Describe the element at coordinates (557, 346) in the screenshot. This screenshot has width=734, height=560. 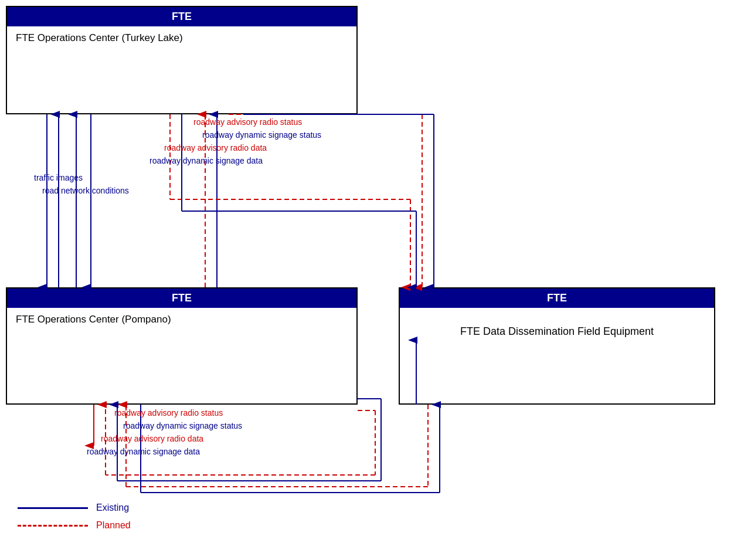
I see `node-field-equipment: FTE FTE Data Dissemination Field Equipme…` at that location.